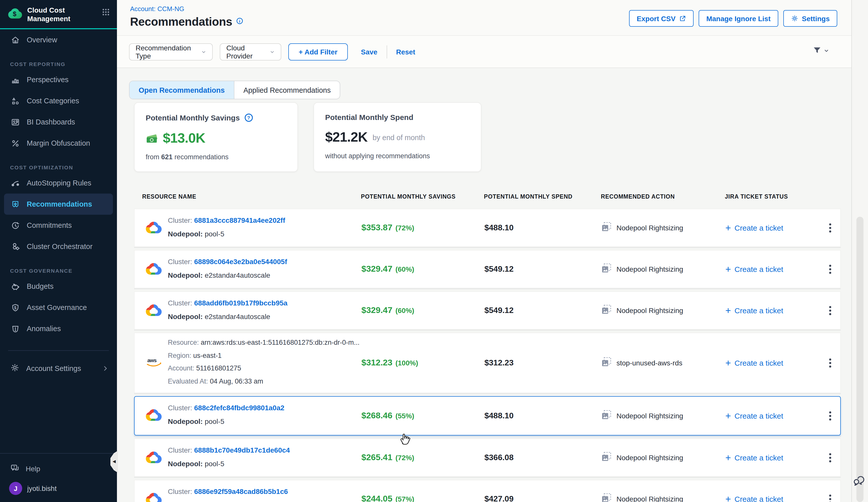 The image size is (868, 502). What do you see at coordinates (154, 363) in the screenshot?
I see `aws-provider-icon: aws` at bounding box center [154, 363].